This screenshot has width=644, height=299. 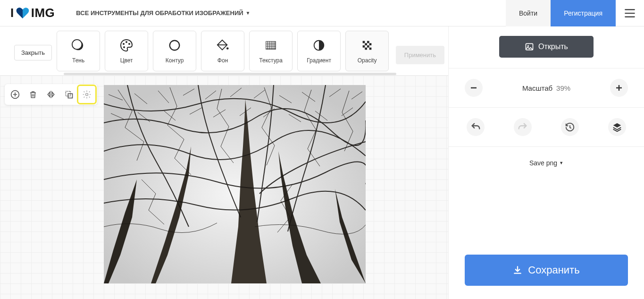 What do you see at coordinates (619, 88) in the screenshot?
I see `zoom-in-button` at bounding box center [619, 88].